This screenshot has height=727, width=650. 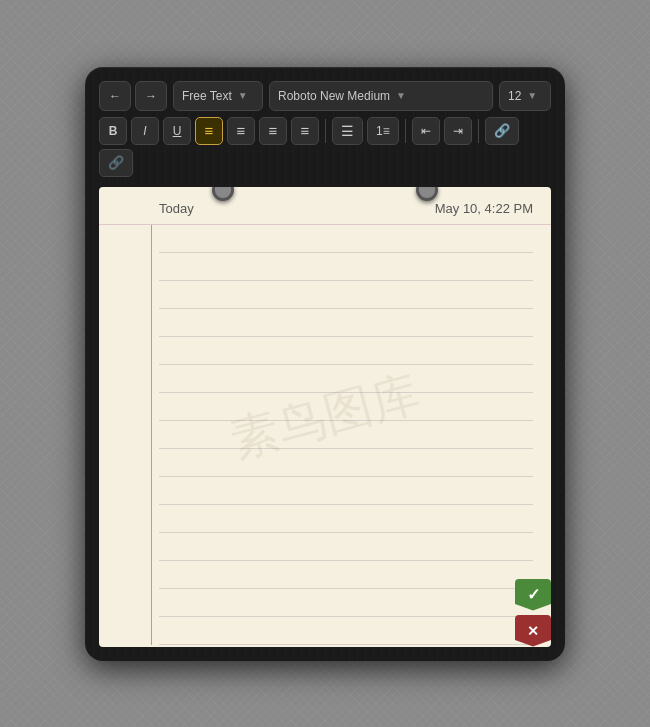 What do you see at coordinates (533, 595) in the screenshot?
I see `ok-button` at bounding box center [533, 595].